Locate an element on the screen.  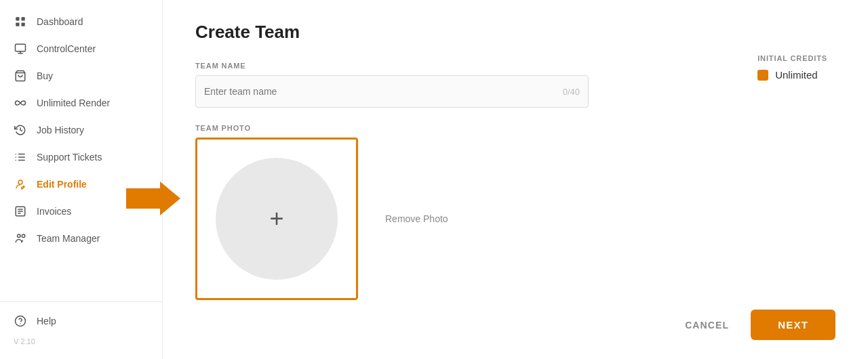
remove-photo-button: Remove Photo is located at coordinates (416, 219).